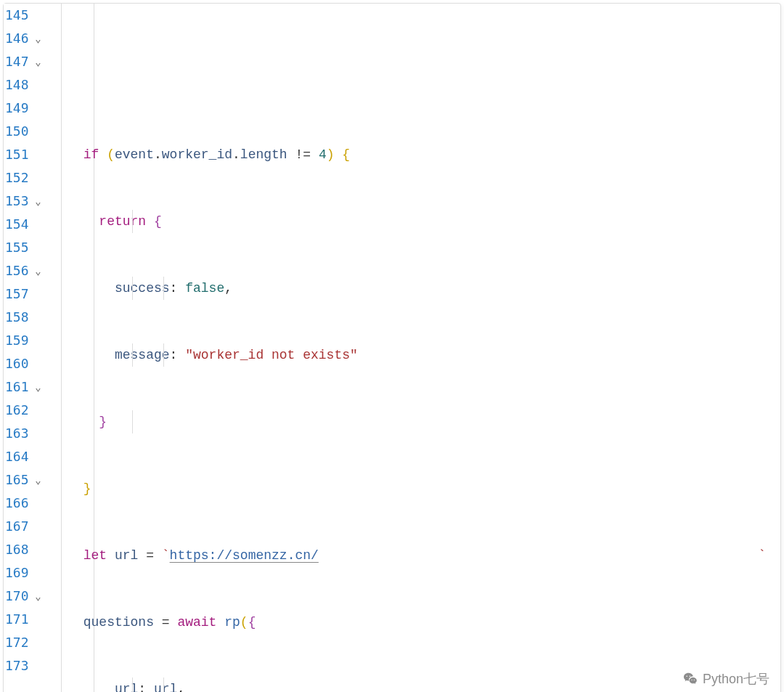 This screenshot has height=692, width=784. I want to click on gutter-line: 159, so click(25, 341).